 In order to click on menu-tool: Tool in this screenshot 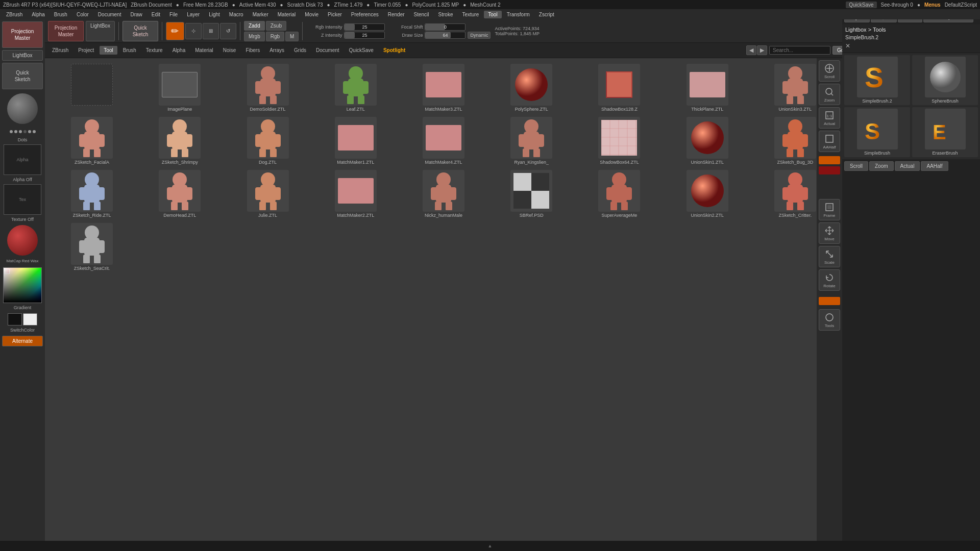, I will do `click(493, 14)`.